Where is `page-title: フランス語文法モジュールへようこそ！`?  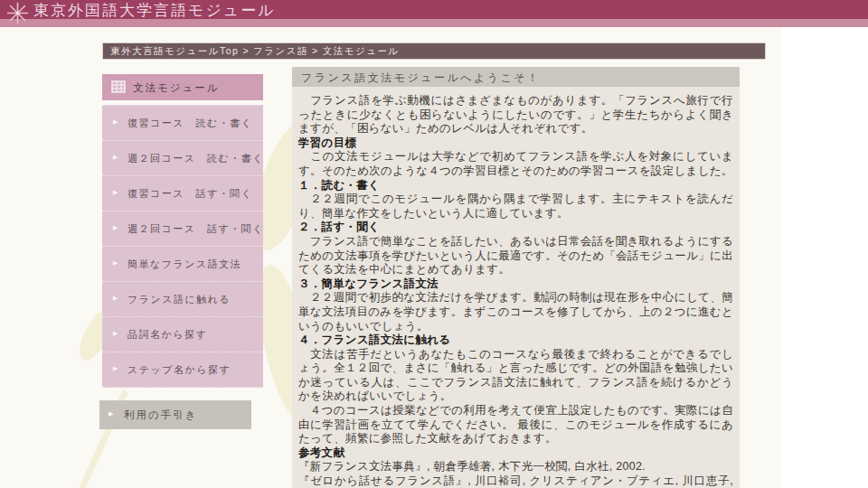 page-title: フランス語文法モジュールへようこそ！ is located at coordinates (421, 78).